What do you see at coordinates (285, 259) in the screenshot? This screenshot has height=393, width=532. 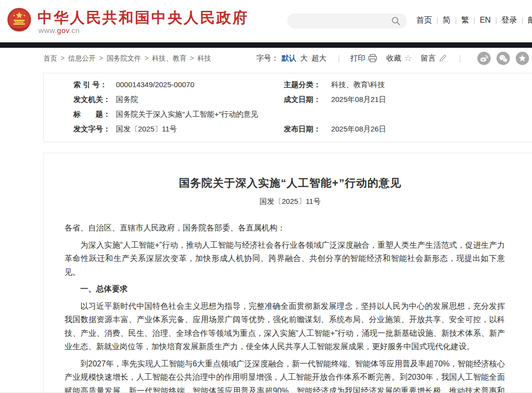 I see `paragraph-intro: 为深入实施“人工智能+”行动，推动人工智能与经济社会各行业各领域广泛深度融合，重…` at bounding box center [285, 259].